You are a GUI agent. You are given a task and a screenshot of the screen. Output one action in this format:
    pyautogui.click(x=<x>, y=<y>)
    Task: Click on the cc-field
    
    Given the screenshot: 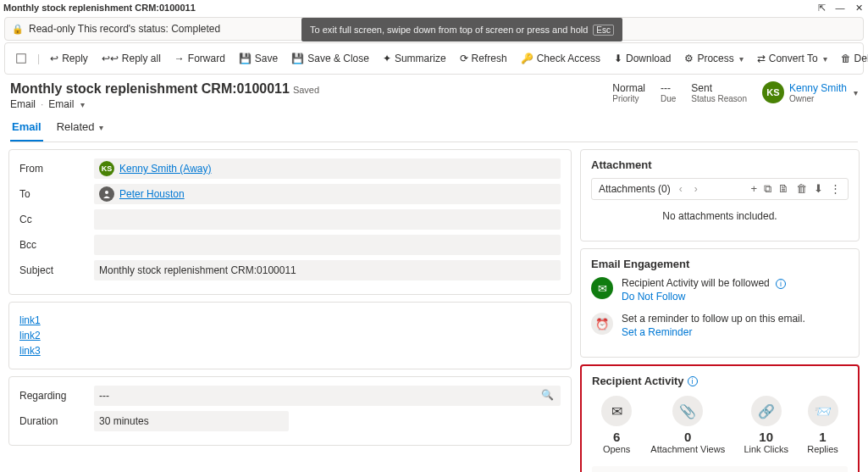 What is the action you would take?
    pyautogui.click(x=327, y=219)
    